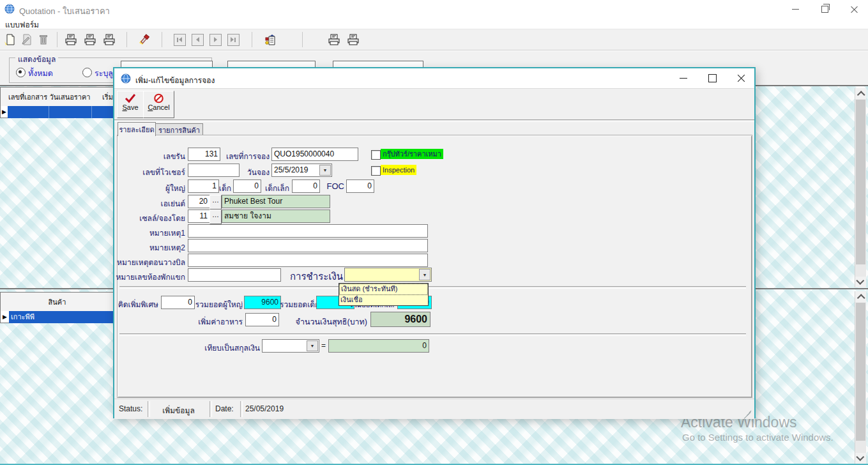  What do you see at coordinates (861, 95) in the screenshot?
I see `chevron-up-icon` at bounding box center [861, 95].